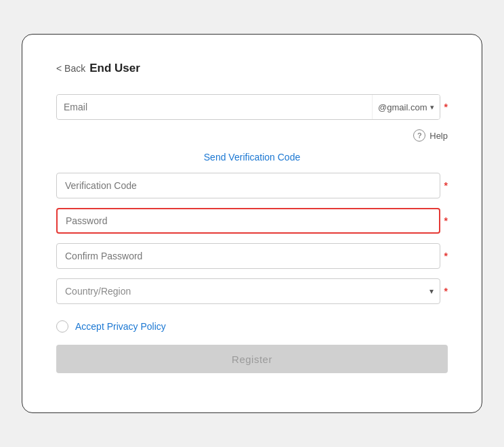 The height and width of the screenshot is (447, 504). What do you see at coordinates (248, 107) in the screenshot?
I see `email-wrapper: @gmail.com ▾` at bounding box center [248, 107].